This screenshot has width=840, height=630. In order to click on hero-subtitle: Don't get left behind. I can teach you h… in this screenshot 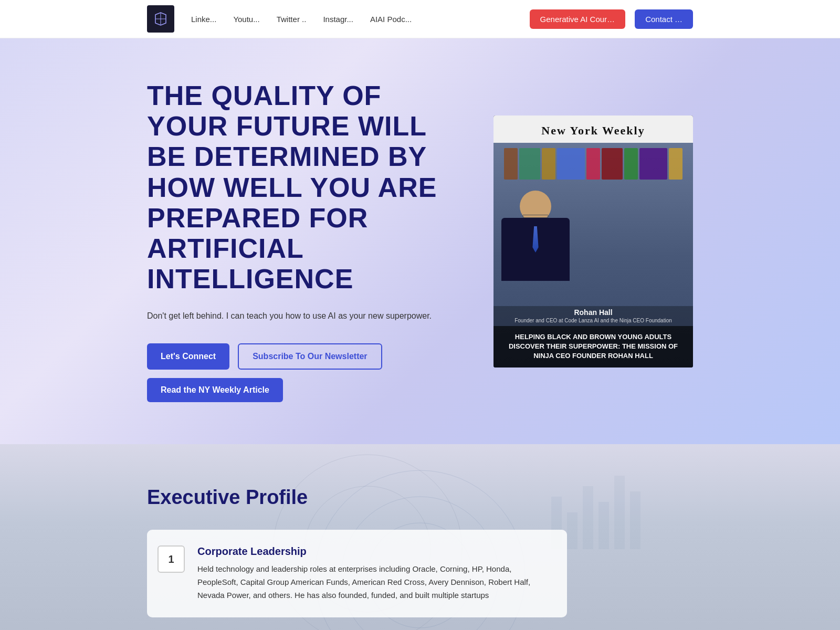, I will do `click(304, 316)`.